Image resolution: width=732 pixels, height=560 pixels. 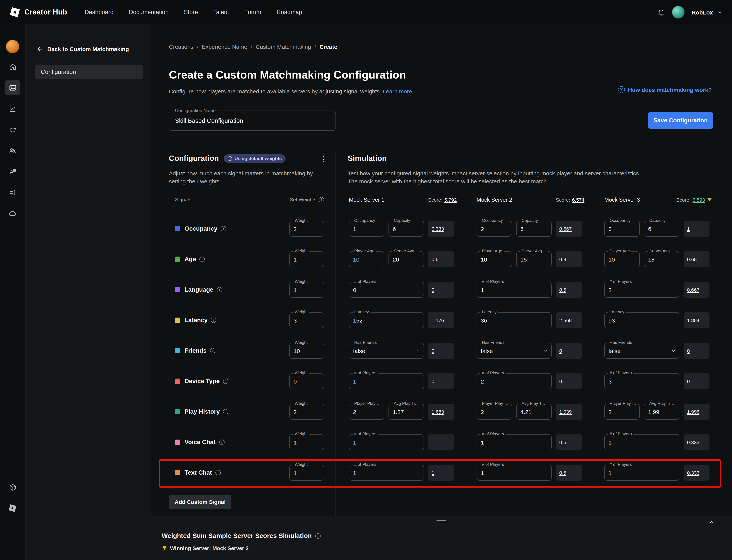 What do you see at coordinates (702, 12) in the screenshot?
I see `username: RobLox` at bounding box center [702, 12].